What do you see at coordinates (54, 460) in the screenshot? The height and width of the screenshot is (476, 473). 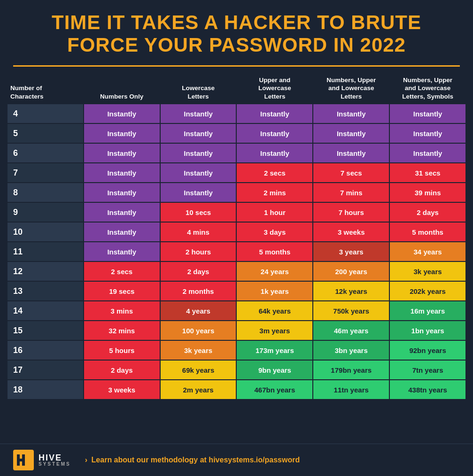 I see `footer-logo-text: HIVE SYSTEMS` at bounding box center [54, 460].